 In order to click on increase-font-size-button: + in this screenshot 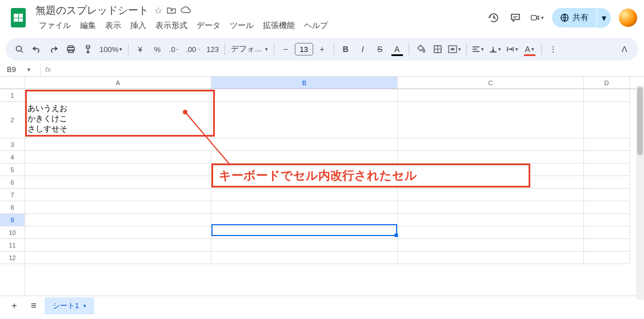, I will do `click(322, 49)`.